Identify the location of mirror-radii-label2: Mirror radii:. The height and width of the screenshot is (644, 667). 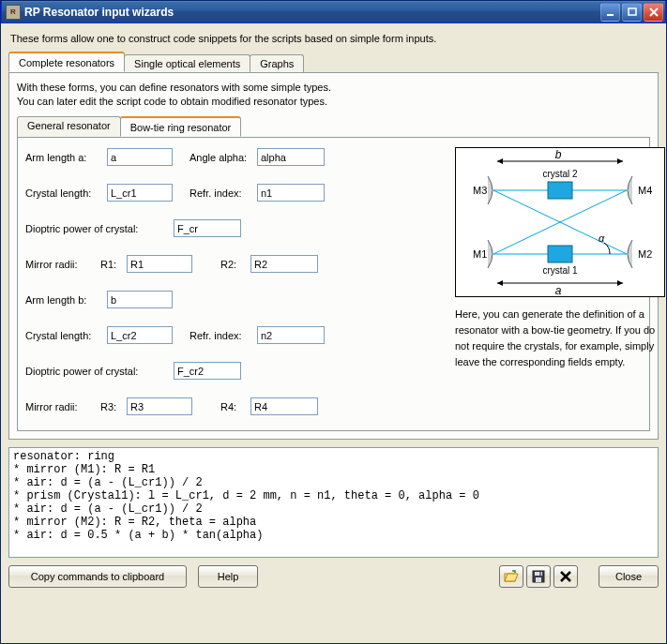
(59, 407).